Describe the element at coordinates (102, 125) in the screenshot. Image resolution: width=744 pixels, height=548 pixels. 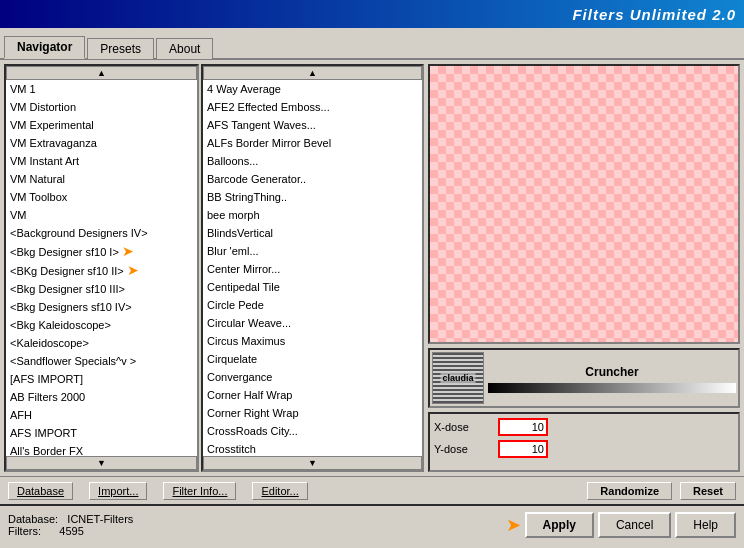
I see `list-item: VM Experimental` at that location.